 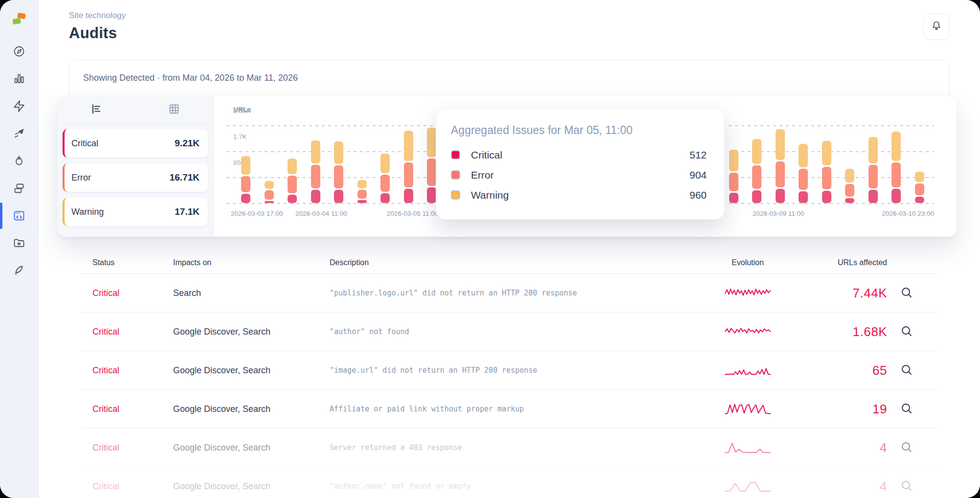 What do you see at coordinates (19, 243) in the screenshot?
I see `sidebar-item-folder-heart` at bounding box center [19, 243].